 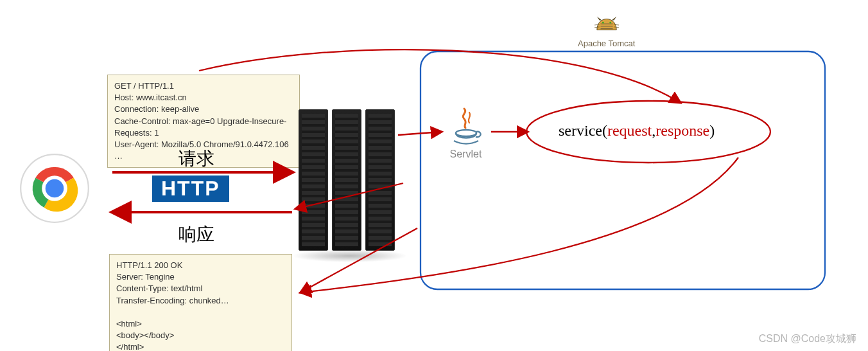 What do you see at coordinates (466, 133) in the screenshot?
I see `servlet-icon: Servlet` at bounding box center [466, 133].